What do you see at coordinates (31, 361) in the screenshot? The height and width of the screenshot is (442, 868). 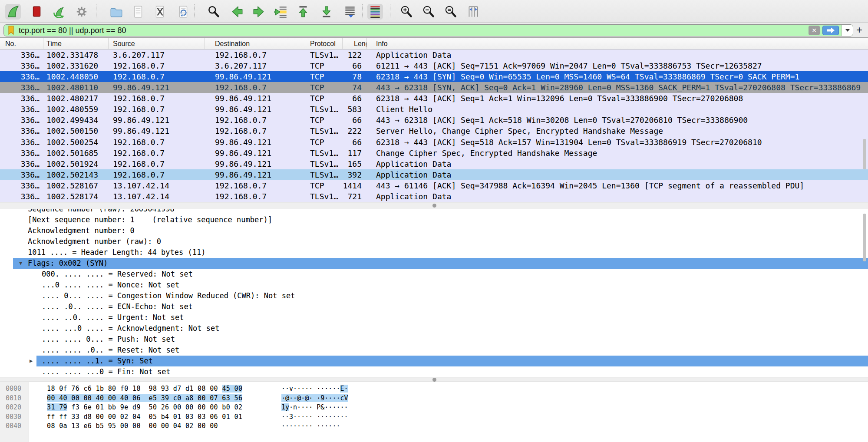 I see `expander-closed-icon: ▶` at bounding box center [31, 361].